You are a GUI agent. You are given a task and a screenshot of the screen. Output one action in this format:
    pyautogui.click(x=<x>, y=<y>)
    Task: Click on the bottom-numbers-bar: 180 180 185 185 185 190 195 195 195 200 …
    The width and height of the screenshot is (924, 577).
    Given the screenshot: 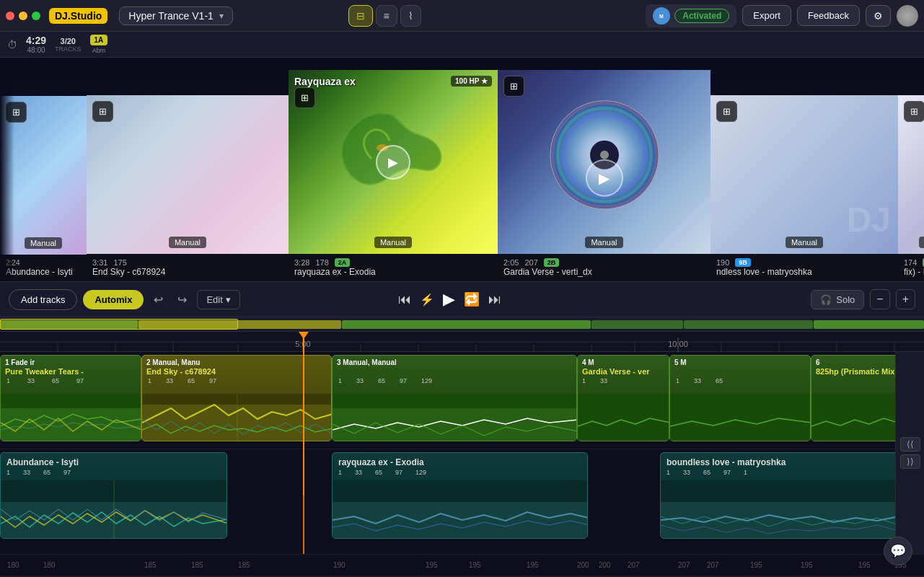 What is the action you would take?
    pyautogui.click(x=462, y=565)
    